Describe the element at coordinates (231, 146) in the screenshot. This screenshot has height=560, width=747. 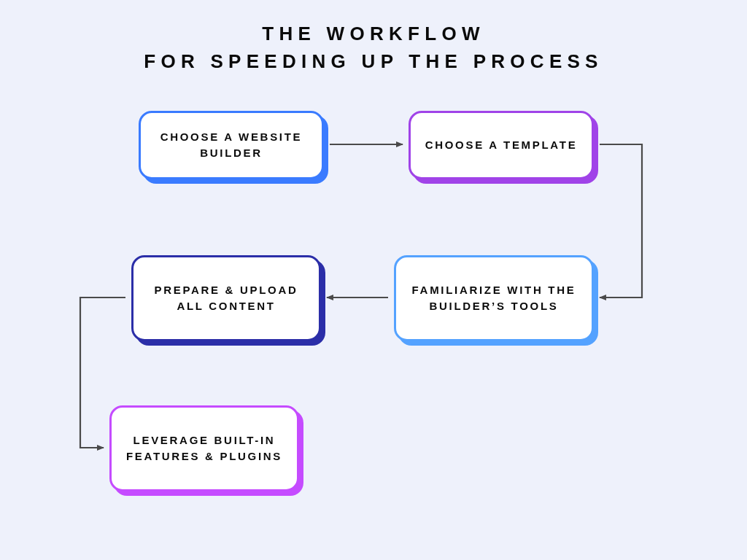
I see `step-1-label: CHOOSE A WEBSITE BUILDER` at that location.